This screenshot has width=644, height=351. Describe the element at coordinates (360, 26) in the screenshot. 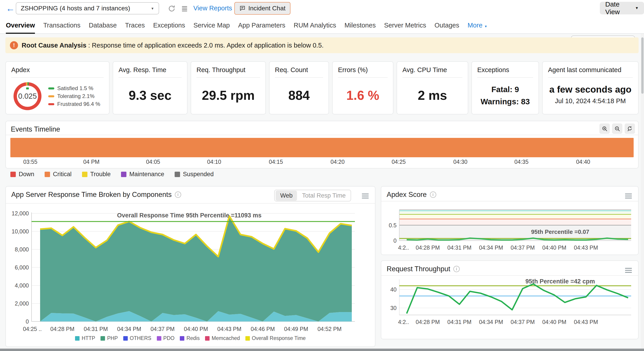

I see `tab-milestones: Milestones` at that location.